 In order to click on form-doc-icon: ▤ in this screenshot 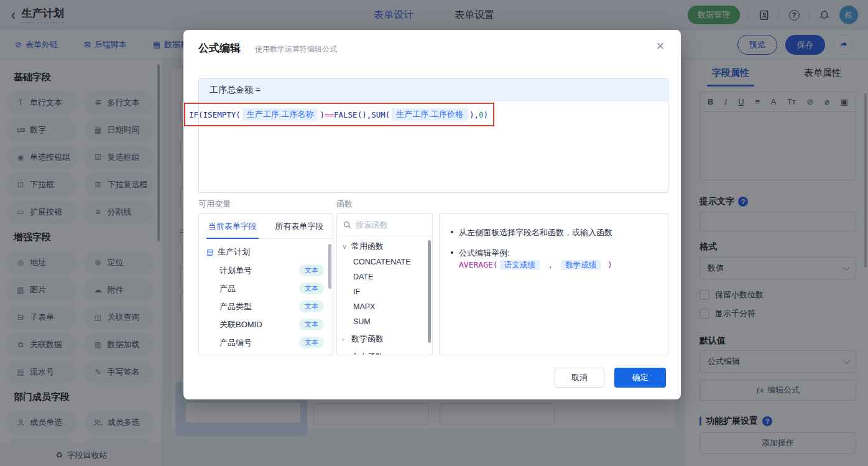, I will do `click(210, 252)`.